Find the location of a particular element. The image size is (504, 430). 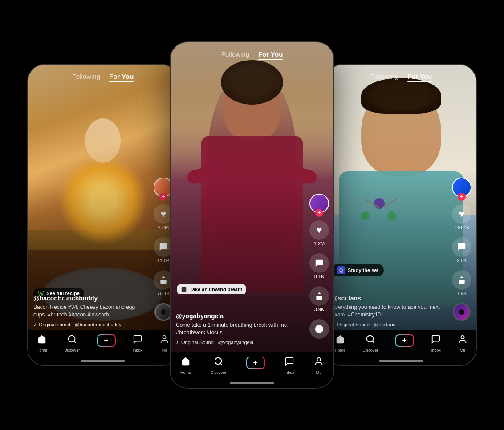

home-indicator-left is located at coordinates (103, 361).